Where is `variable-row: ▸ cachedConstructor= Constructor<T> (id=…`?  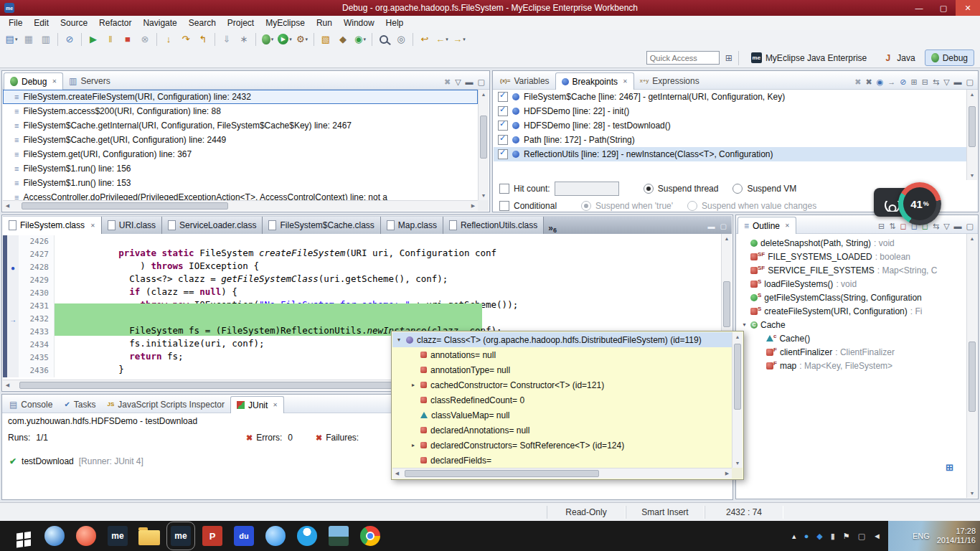 variable-row: ▸ cachedConstructor= Constructor<T> (id=… is located at coordinates (562, 385).